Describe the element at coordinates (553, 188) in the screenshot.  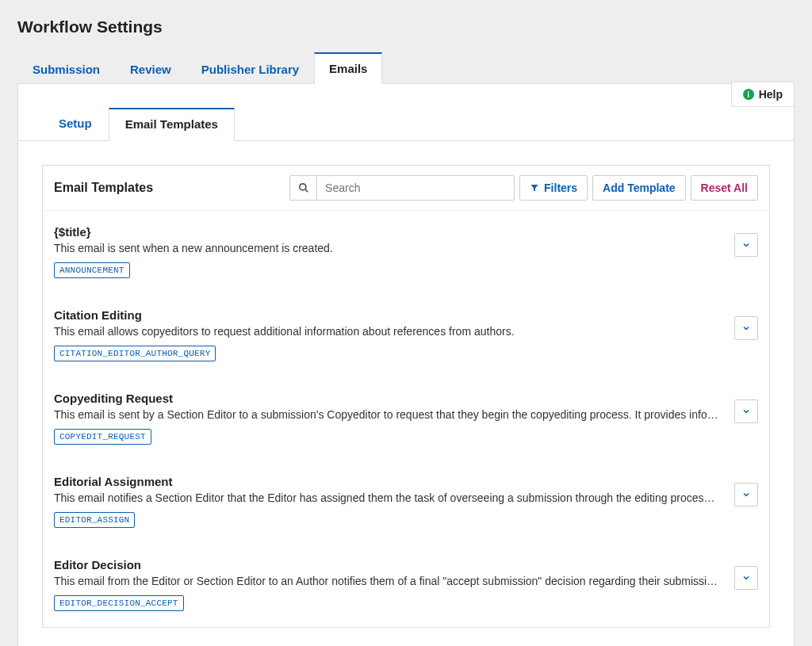
I see `filters-button: Filters` at that location.